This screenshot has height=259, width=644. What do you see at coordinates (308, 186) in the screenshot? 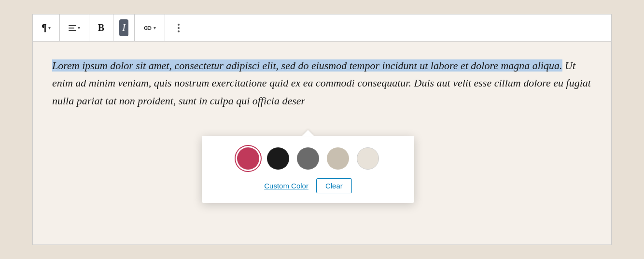
I see `popup-actions: Custom Color Clear` at bounding box center [308, 186].